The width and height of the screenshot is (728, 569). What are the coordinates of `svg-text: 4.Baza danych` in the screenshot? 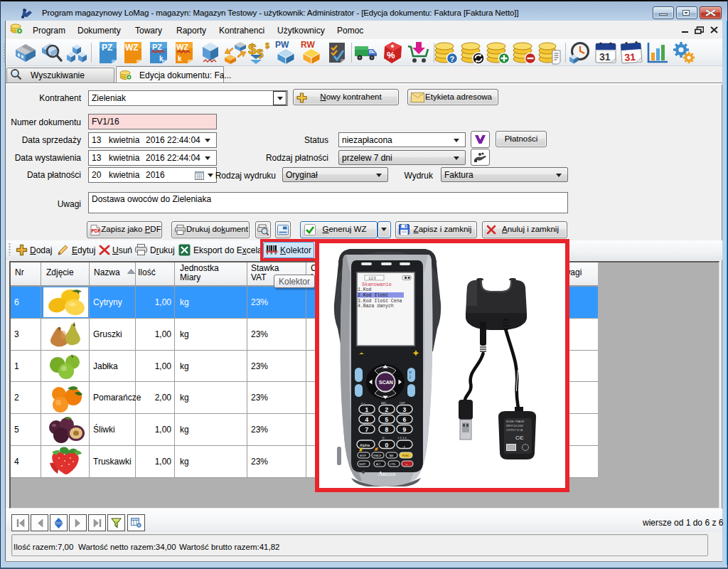 It's located at (375, 306).